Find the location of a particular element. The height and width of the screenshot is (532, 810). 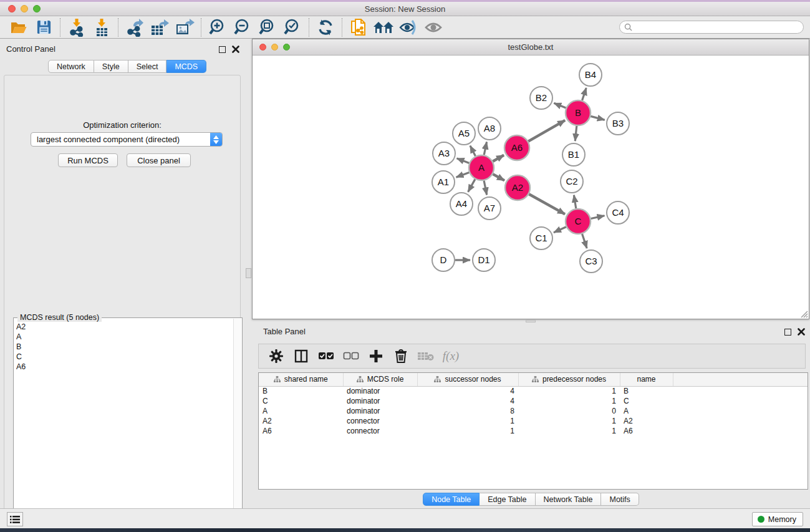

zoom-network-window-button is located at coordinates (287, 47).